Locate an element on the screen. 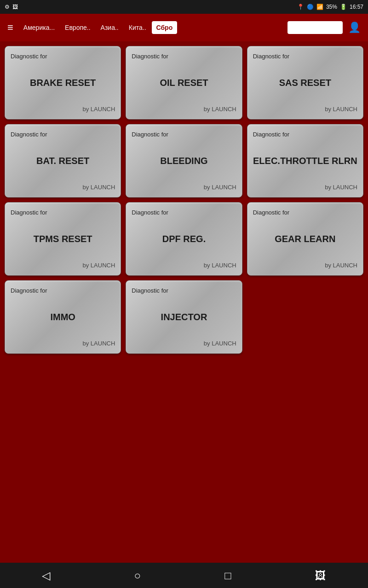 This screenshot has height=588, width=368. diagnostic-card-0: Diagnostic for BRAKE RESET by LAUNCH is located at coordinates (63, 83).